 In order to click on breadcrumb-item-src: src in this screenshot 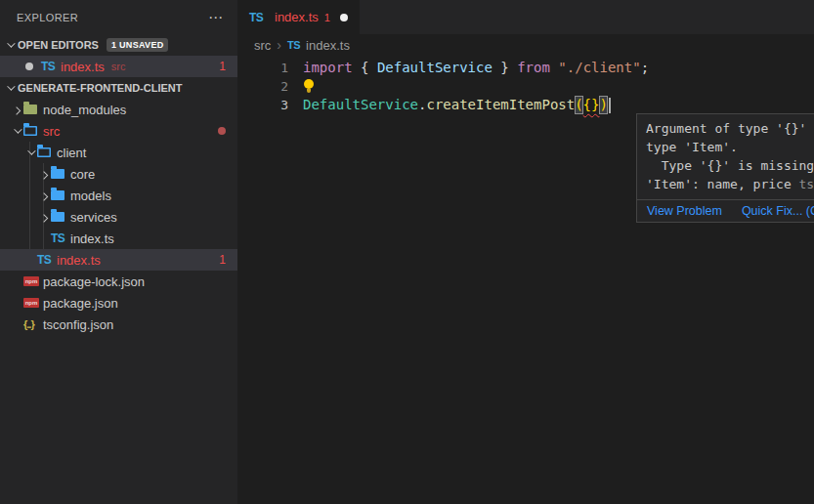, I will do `click(262, 45)`.